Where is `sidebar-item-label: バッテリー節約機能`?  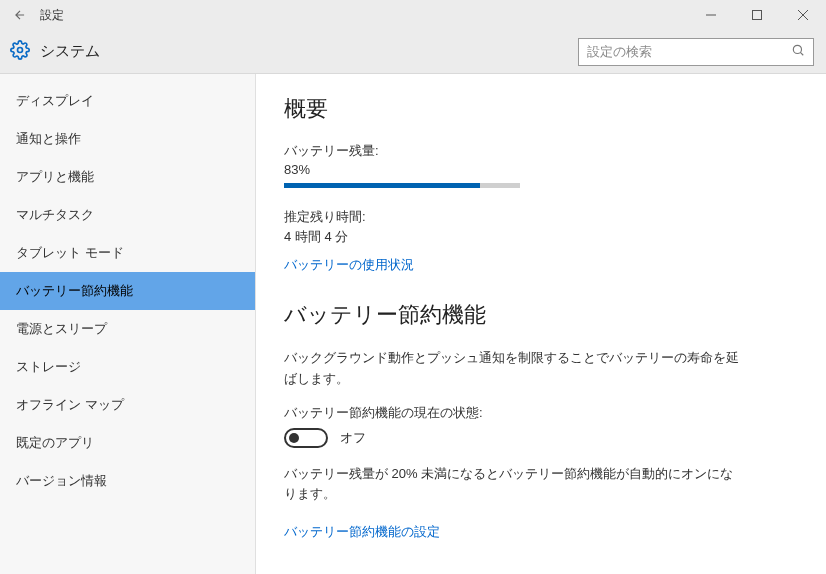 sidebar-item-label: バッテリー節約機能 is located at coordinates (74, 291).